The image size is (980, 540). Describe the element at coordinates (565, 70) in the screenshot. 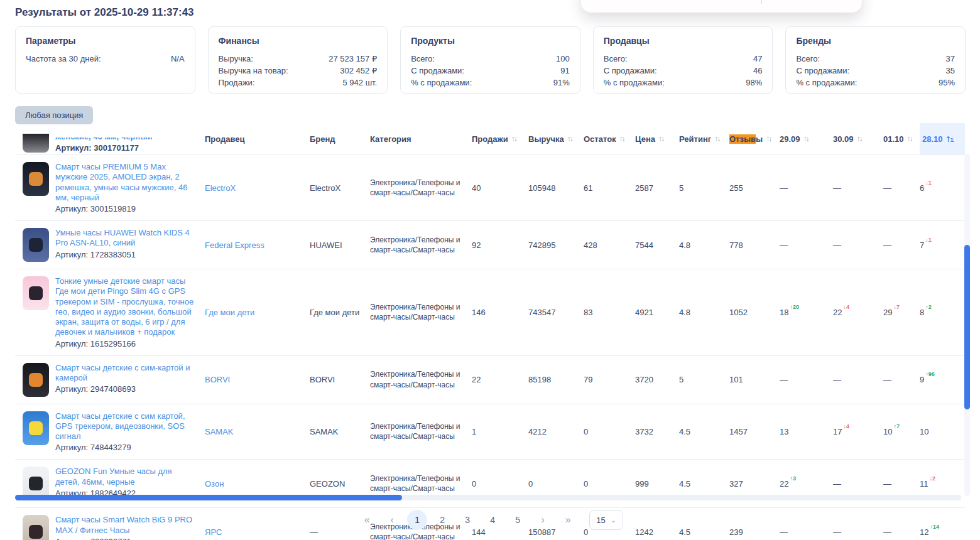

I see `stat-value: 91` at that location.